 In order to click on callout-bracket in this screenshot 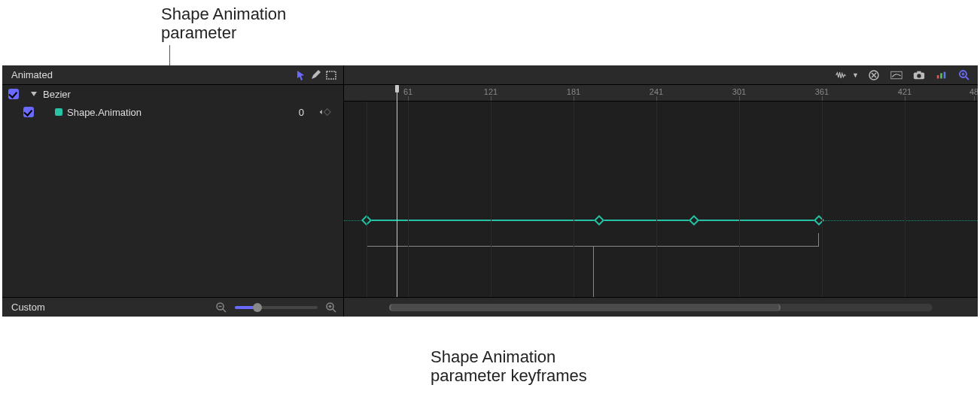, I will do `click(593, 240)`.